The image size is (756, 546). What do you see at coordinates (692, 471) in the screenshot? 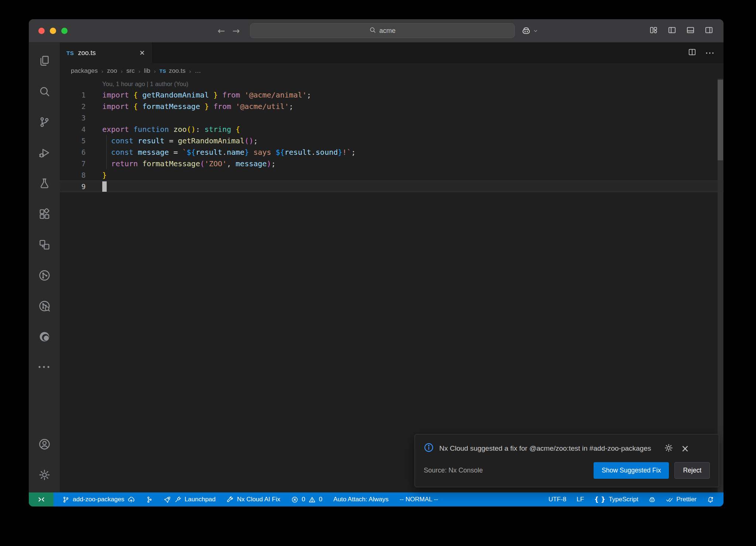
I see `reject-button: Reject` at bounding box center [692, 471].